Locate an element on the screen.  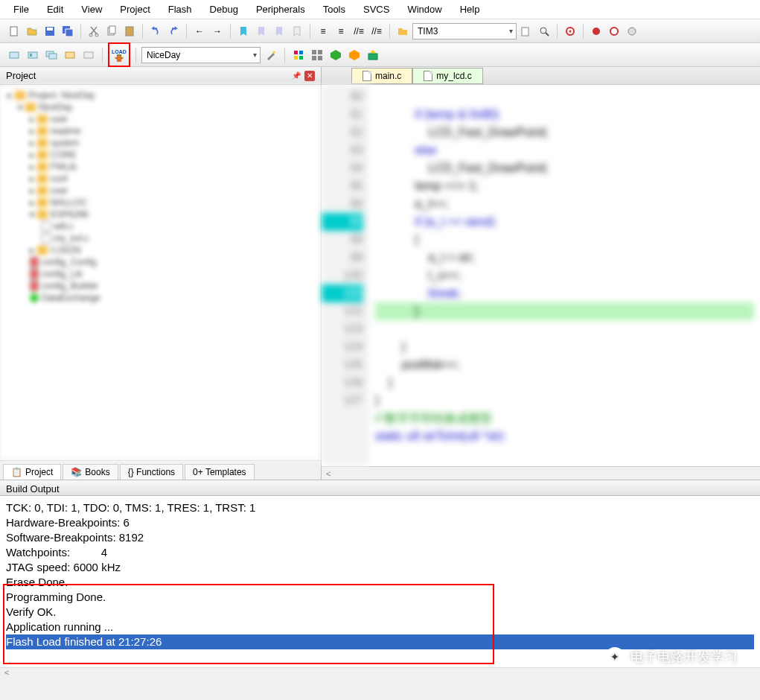
copy-icon is located at coordinates (112, 31).